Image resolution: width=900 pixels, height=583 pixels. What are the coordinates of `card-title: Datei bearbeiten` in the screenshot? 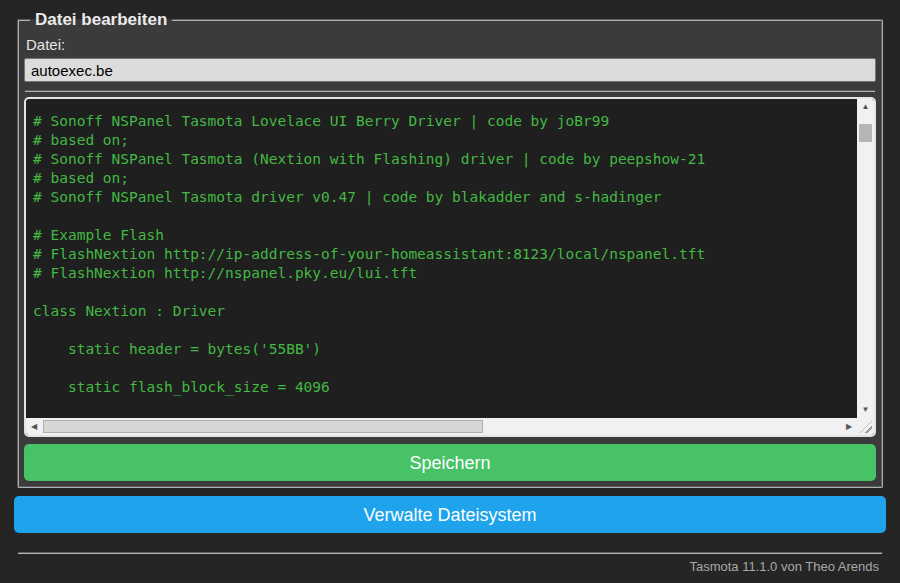 It's located at (101, 20).